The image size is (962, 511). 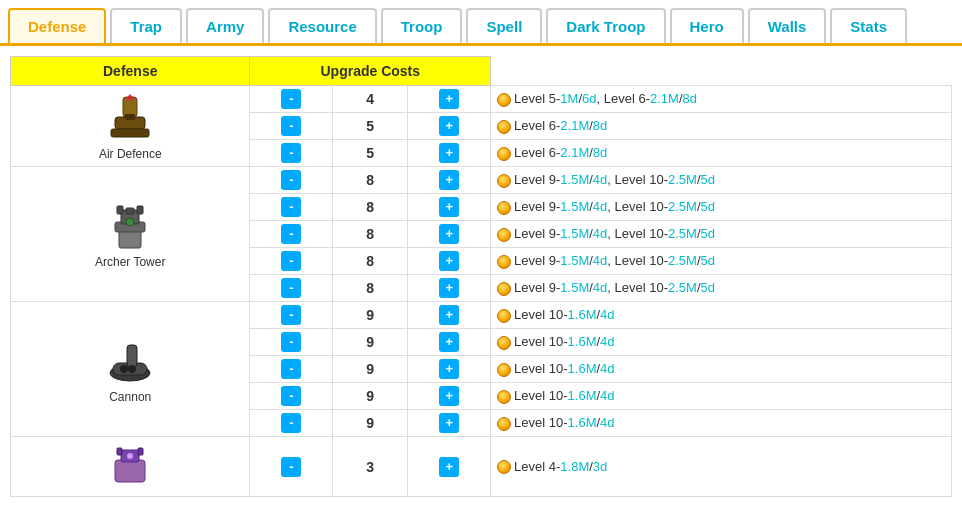 What do you see at coordinates (322, 26) in the screenshot?
I see `nav-tab-resource: Resource` at bounding box center [322, 26].